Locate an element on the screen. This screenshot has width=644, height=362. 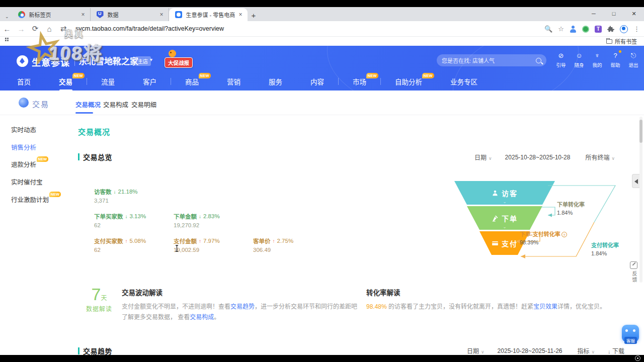
tab-search-icon: ⌄ is located at coordinates (7, 17).